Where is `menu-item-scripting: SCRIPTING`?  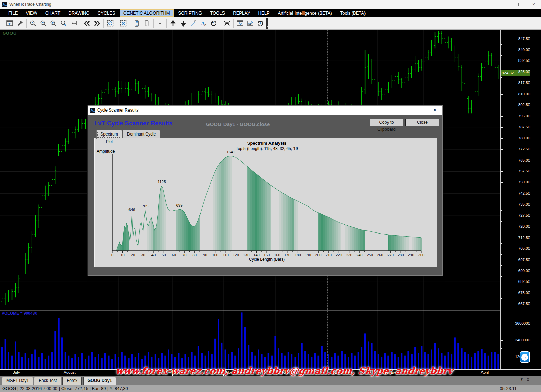 menu-item-scripting: SCRIPTING is located at coordinates (190, 13).